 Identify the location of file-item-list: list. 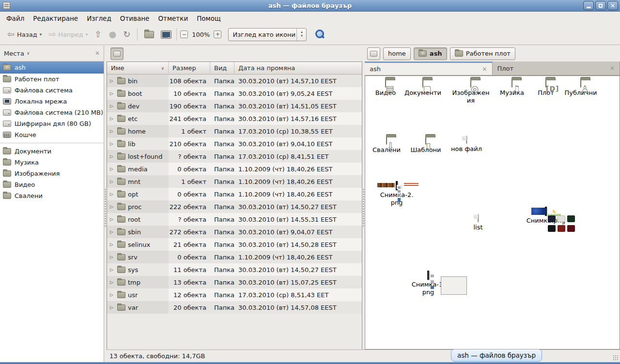
(478, 223).